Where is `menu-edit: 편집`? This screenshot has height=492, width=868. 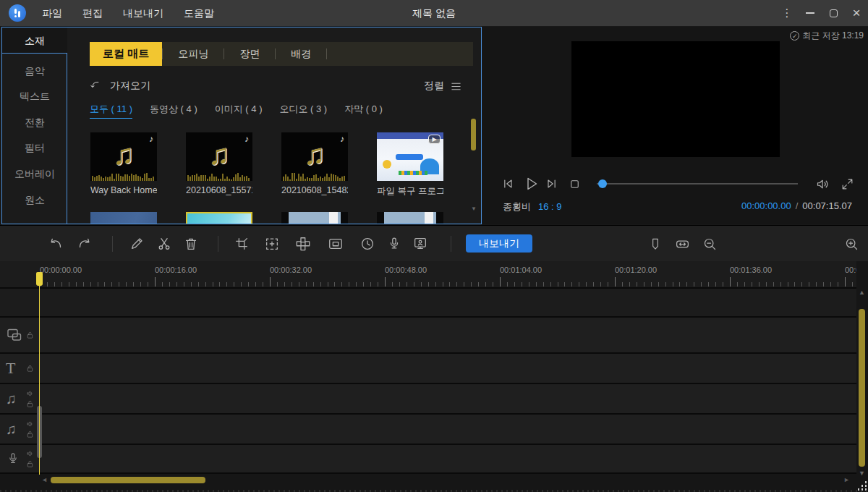
menu-edit: 편집 is located at coordinates (93, 13).